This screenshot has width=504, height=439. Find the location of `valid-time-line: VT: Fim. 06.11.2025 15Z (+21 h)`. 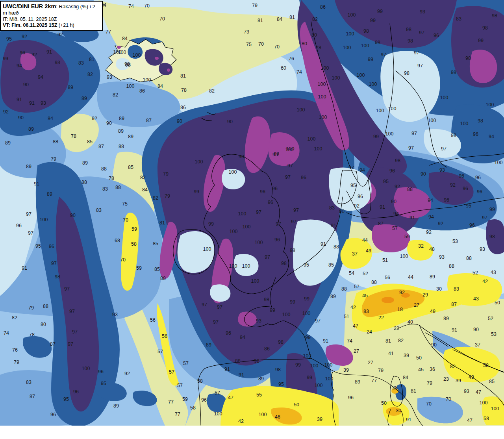

valid-time-line: VT: Fim. 06.11.2025 15Z (+21 h) is located at coordinates (51, 26).